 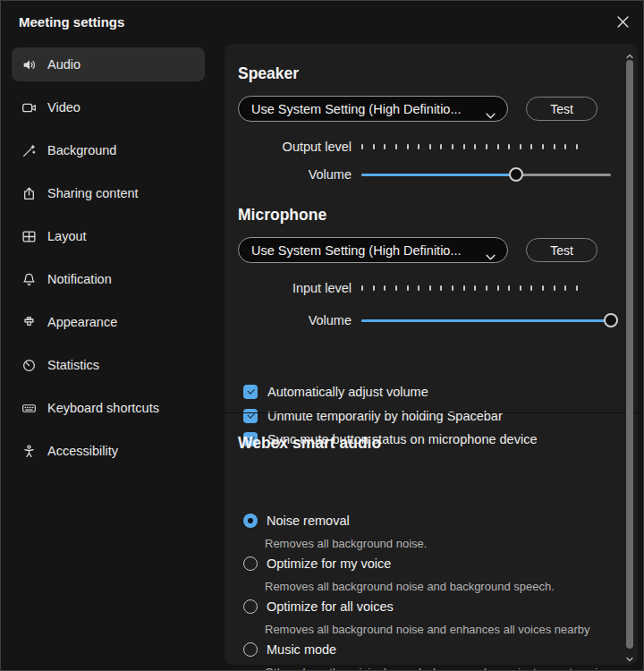 I want to click on accessibility-icon, so click(x=29, y=451).